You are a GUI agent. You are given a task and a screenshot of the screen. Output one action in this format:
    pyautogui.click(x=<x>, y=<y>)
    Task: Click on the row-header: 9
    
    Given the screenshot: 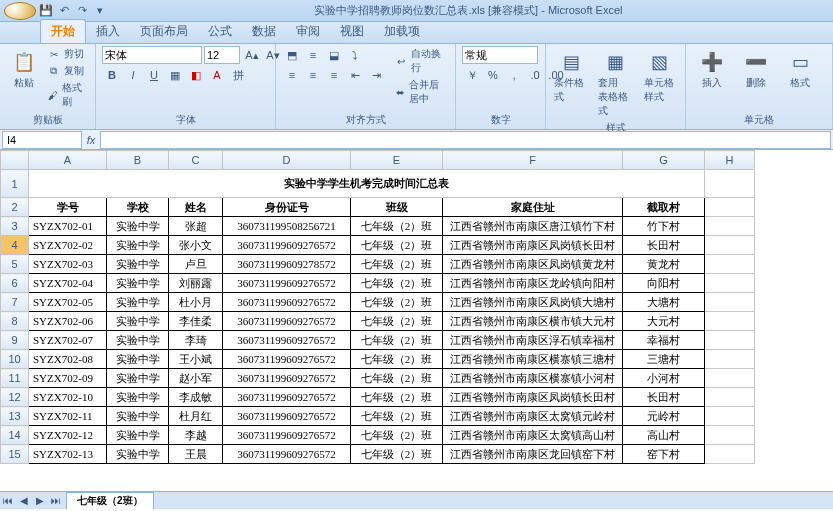 What is the action you would take?
    pyautogui.click(x=15, y=340)
    